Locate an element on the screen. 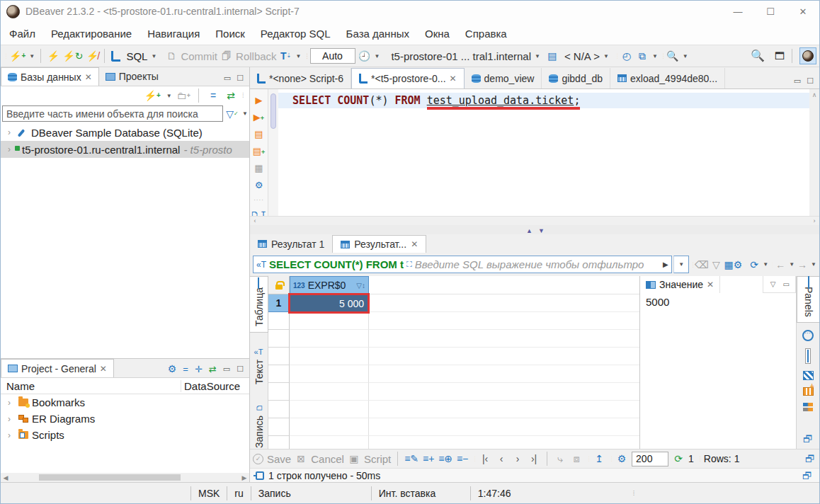 The width and height of the screenshot is (820, 504). transaction-mode-icon: T⇣ is located at coordinates (286, 56).